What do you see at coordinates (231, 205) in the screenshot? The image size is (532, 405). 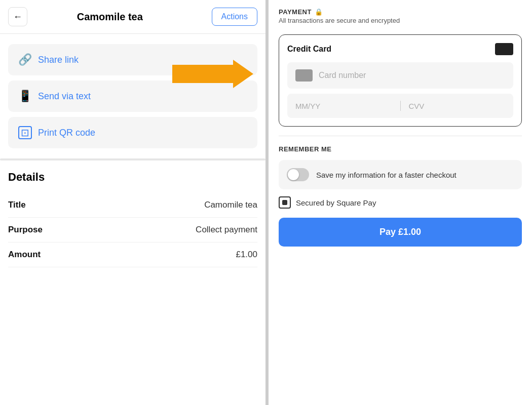 I see `detail-value-title: Camomile tea` at bounding box center [231, 205].